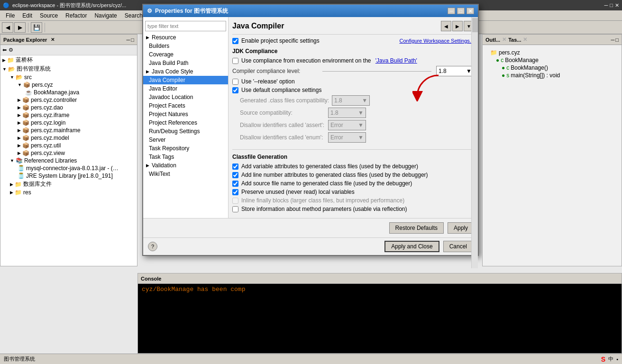 This screenshot has height=364, width=622. What do you see at coordinates (186, 72) in the screenshot?
I see `nav-item-java-code-style: ▶ Java Code Style` at bounding box center [186, 72].